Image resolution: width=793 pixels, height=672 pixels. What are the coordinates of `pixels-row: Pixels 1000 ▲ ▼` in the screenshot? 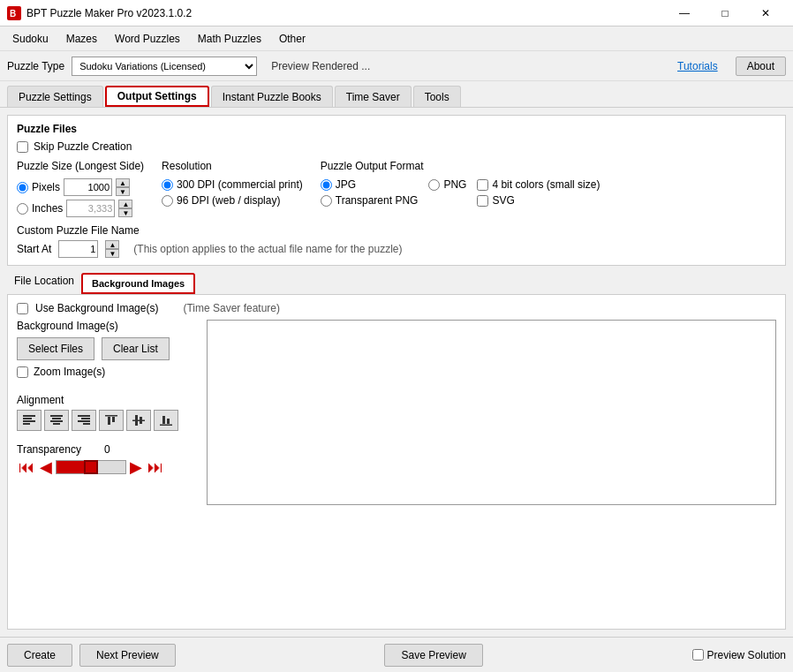 It's located at (80, 187).